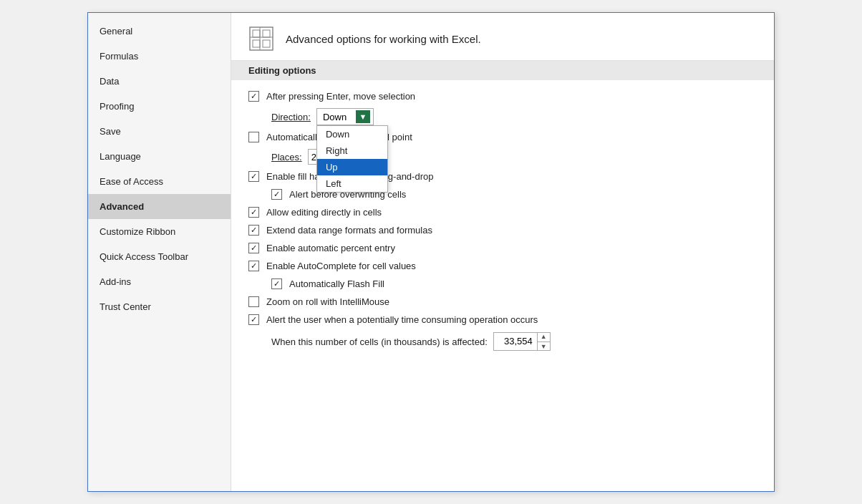  What do you see at coordinates (349, 231) in the screenshot?
I see `label-extend-formats: Extend data range formats and formulas` at bounding box center [349, 231].